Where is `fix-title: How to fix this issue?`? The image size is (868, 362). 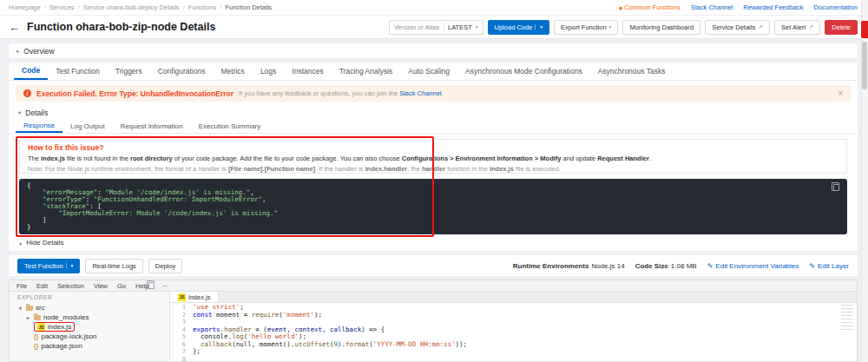 fix-title: How to fix this issue? is located at coordinates (433, 148).